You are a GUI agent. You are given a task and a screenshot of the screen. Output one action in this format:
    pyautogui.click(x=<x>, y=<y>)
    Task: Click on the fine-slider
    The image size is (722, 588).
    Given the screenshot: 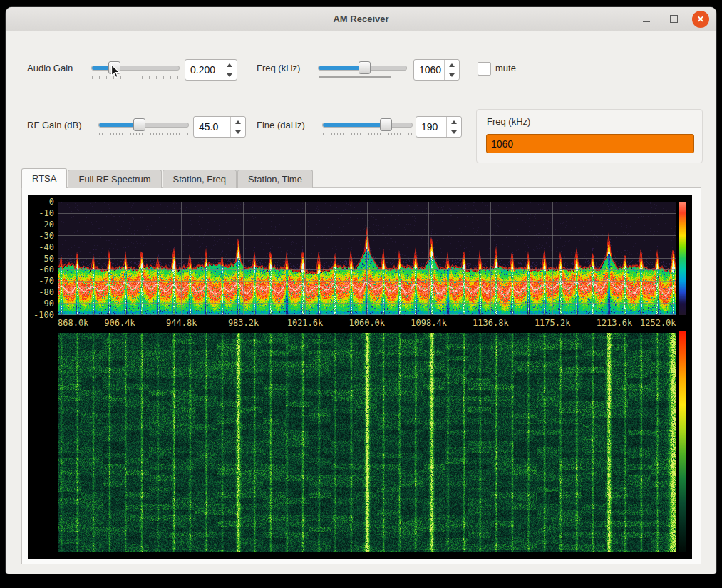 What is the action you would take?
    pyautogui.click(x=368, y=127)
    